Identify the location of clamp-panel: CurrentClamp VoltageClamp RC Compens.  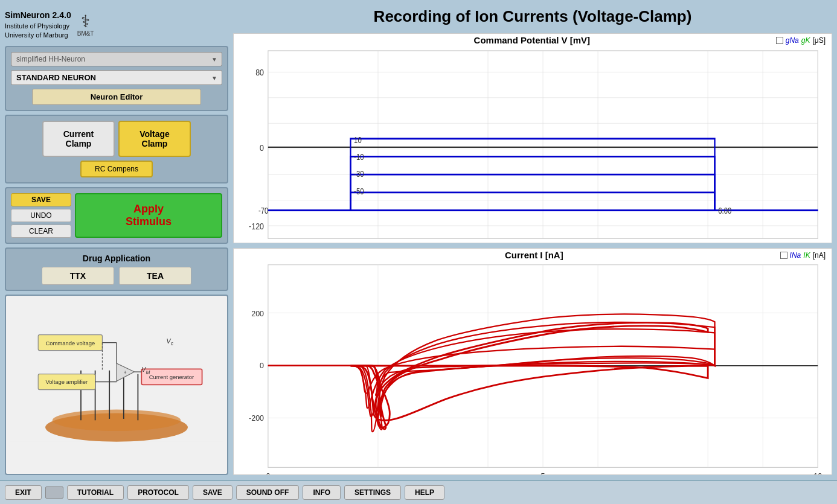
(117, 149).